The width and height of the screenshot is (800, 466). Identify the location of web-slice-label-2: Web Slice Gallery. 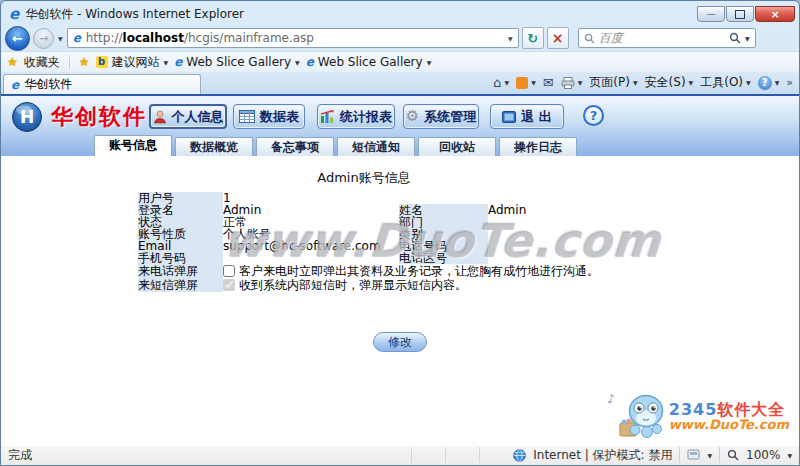
(370, 62).